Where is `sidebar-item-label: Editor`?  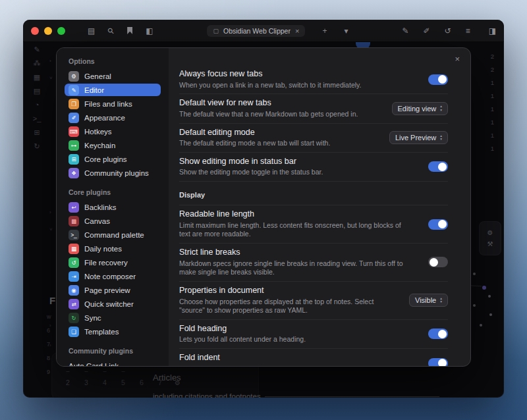 sidebar-item-label: Editor is located at coordinates (94, 90).